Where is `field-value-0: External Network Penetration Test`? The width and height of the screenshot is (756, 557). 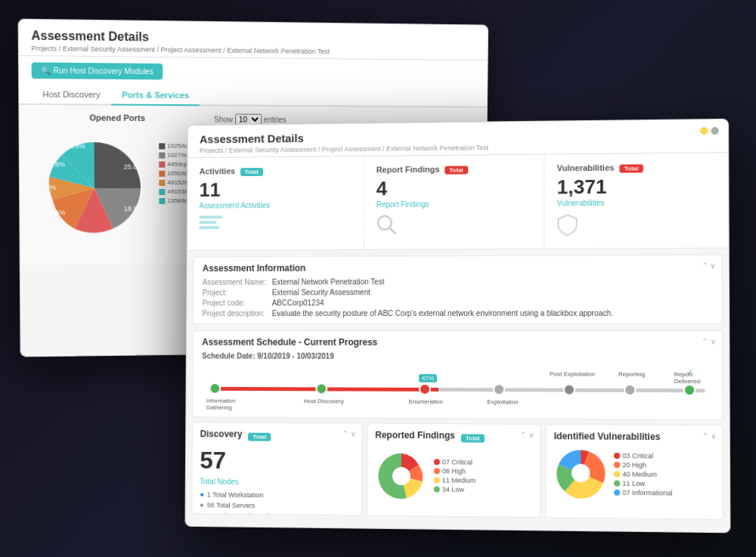
field-value-0: External Network Penetration Test is located at coordinates (493, 281).